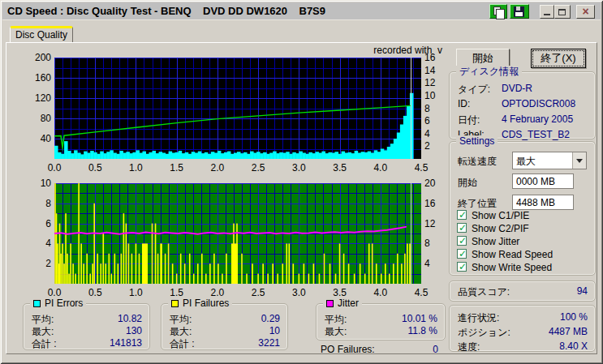  What do you see at coordinates (269, 343) in the screenshot?
I see `stat-value: 3221` at bounding box center [269, 343].